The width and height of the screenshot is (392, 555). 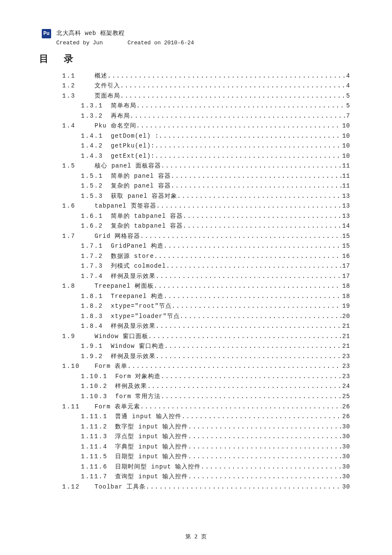 I want to click on toc-entry: 1.12Toolbar 工具条30, so click(x=196, y=487).